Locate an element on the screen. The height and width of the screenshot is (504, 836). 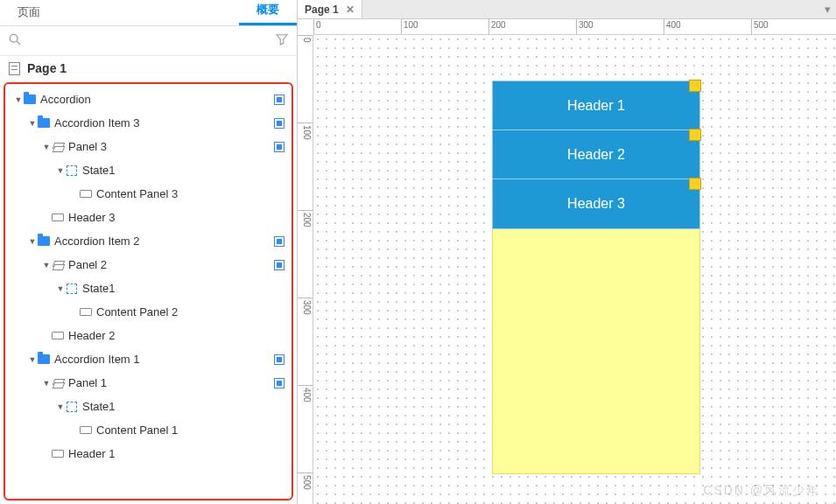
filter-icon is located at coordinates (282, 40).